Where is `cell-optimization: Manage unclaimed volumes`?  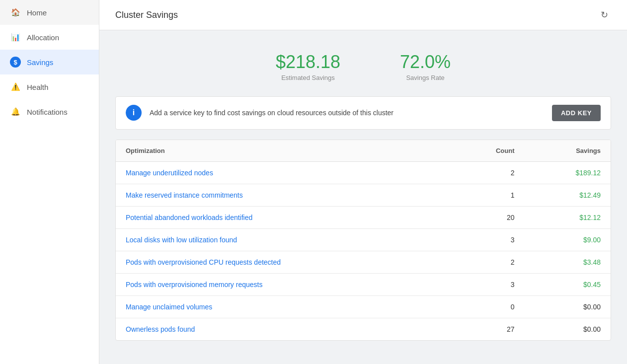 cell-optimization: Manage unclaimed volumes is located at coordinates (283, 307).